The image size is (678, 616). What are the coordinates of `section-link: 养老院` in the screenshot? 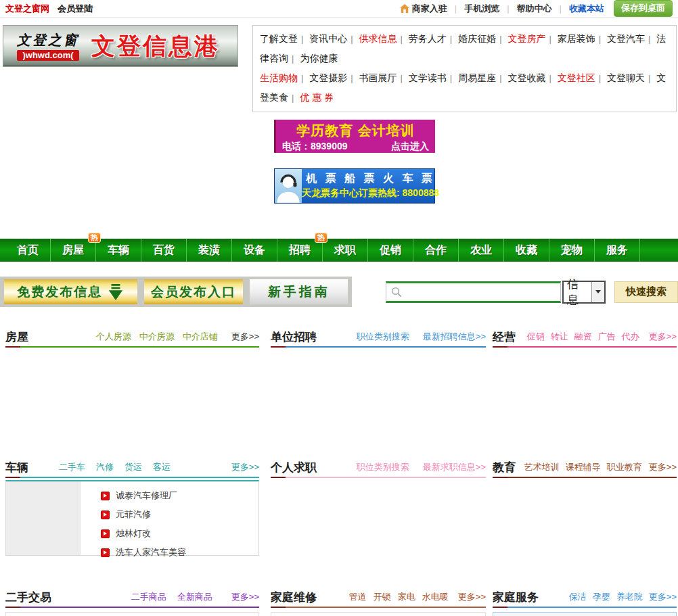 It's located at (629, 597).